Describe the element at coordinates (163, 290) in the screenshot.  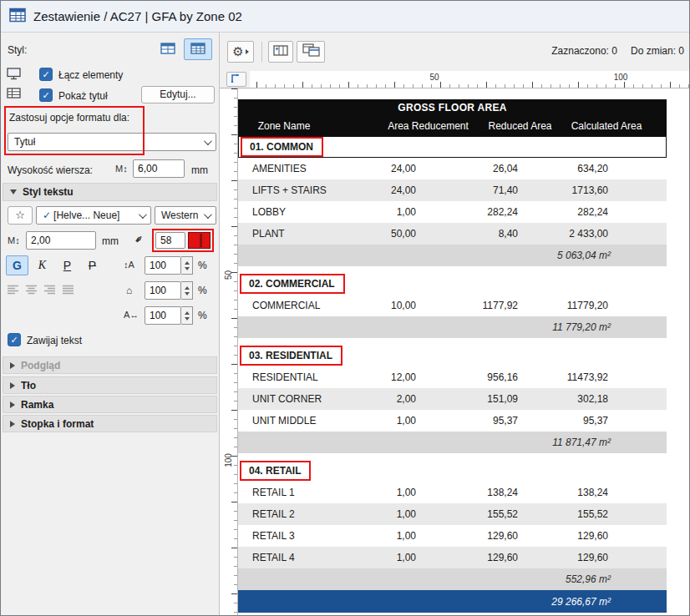
I see `char-width-input` at that location.